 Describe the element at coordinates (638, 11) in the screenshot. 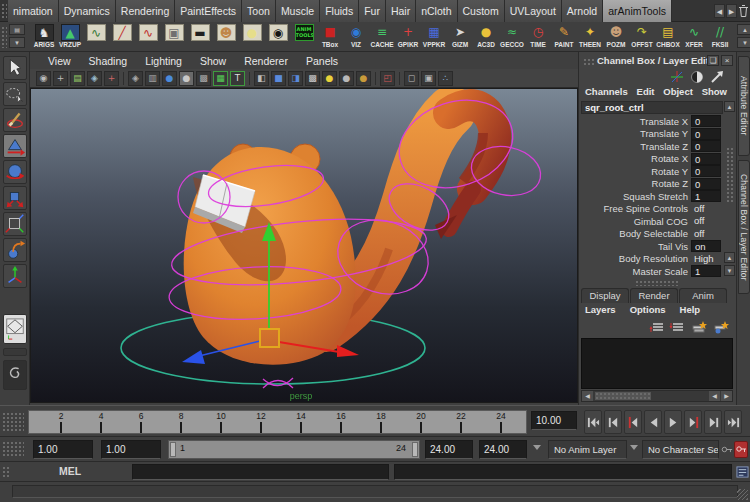

I see `menu-tab: arAnimTools` at that location.